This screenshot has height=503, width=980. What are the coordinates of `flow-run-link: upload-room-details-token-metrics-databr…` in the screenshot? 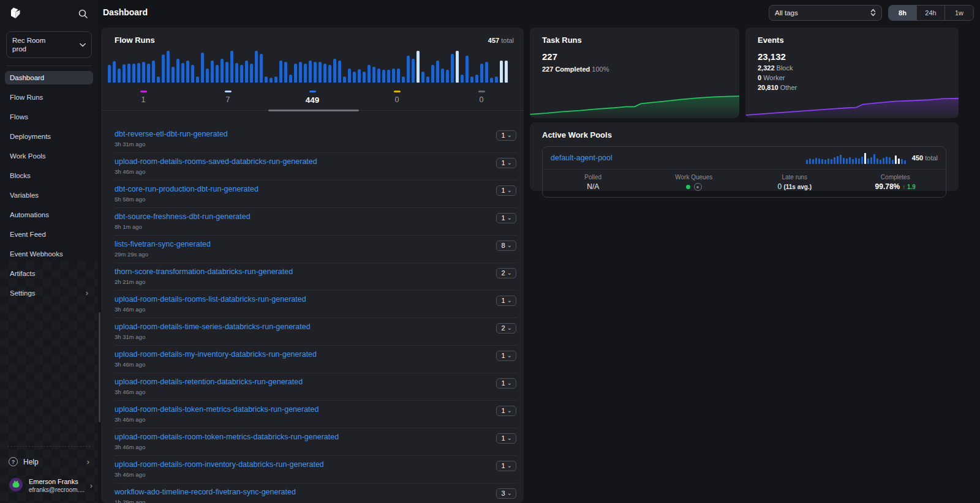 It's located at (217, 410).